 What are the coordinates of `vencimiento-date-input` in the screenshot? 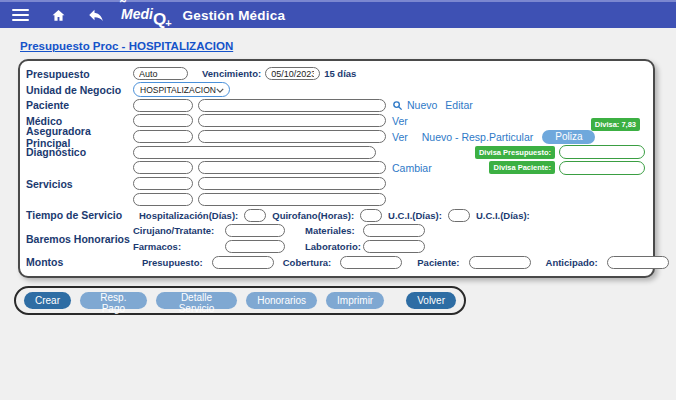 It's located at (292, 74).